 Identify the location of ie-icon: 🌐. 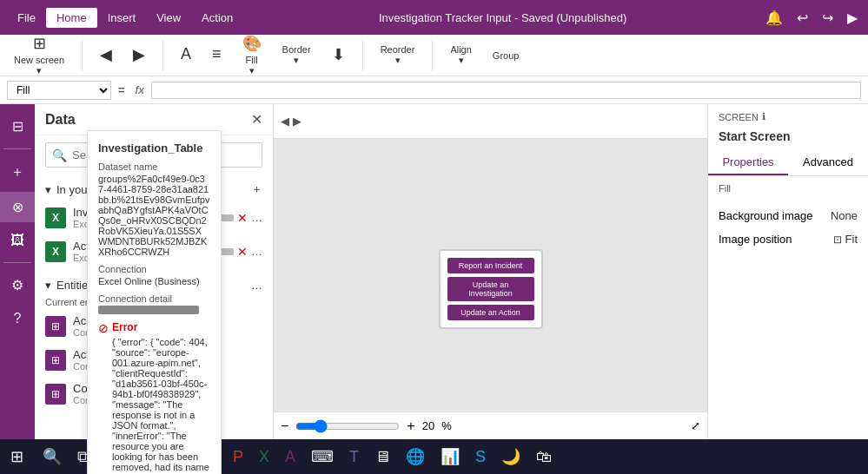
(415, 457).